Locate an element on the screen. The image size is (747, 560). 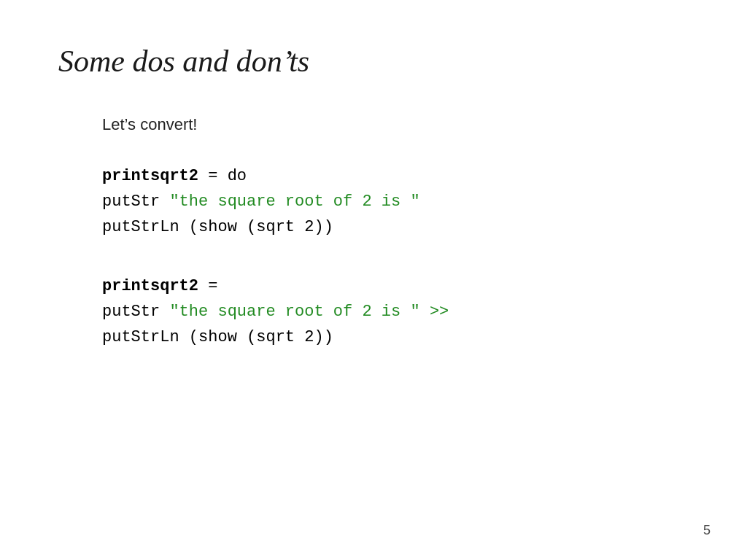
code-line1-rest-2: = is located at coordinates (208, 286).